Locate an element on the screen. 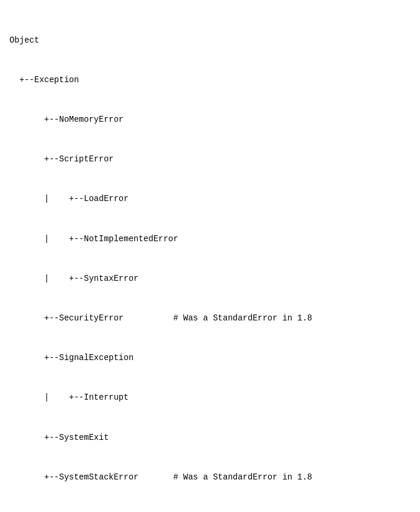  tree-line-11: +--SystemExit is located at coordinates (210, 438).